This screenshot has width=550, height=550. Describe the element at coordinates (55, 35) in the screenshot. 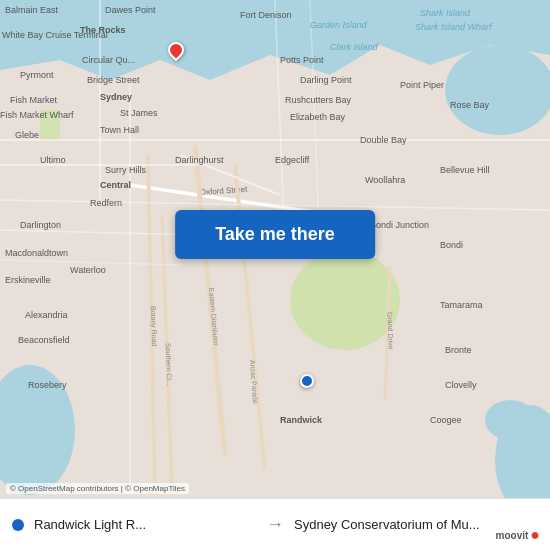

I see `label-white-bay: White Bay Cruise Terminal` at that location.